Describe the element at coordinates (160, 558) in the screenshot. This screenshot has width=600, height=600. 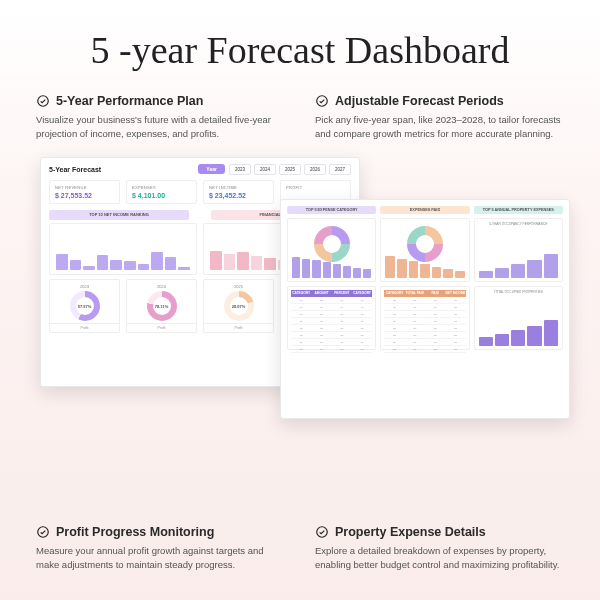
I see `feature-body: Measure your annual profit growth agains…` at that location.